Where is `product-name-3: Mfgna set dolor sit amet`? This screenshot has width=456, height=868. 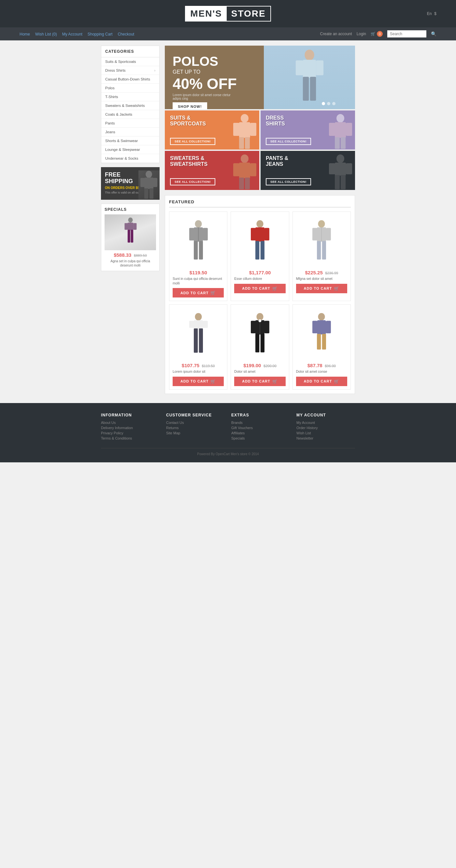
product-name-3: Mfgna set dolor sit amet is located at coordinates (322, 279).